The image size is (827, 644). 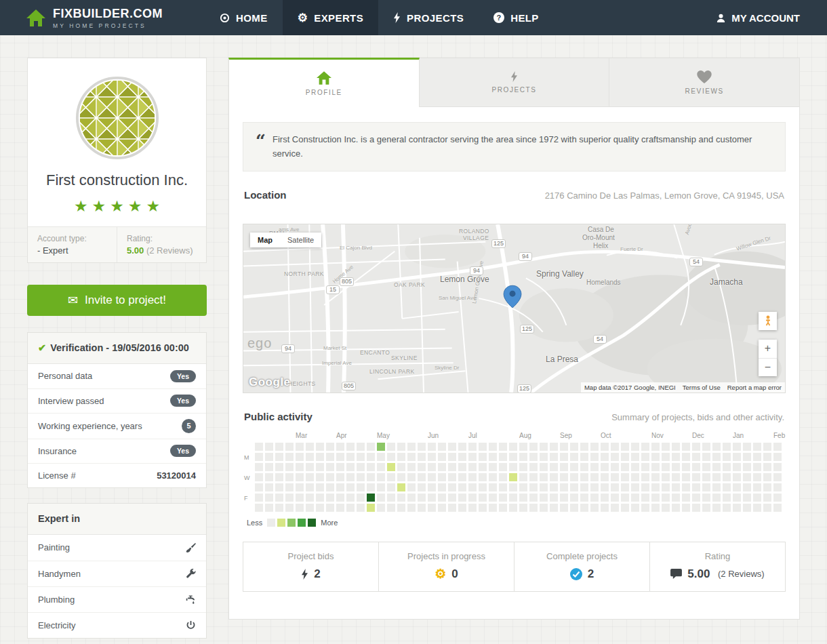 I want to click on stat-value: 5.00 (2 Reviews), so click(x=717, y=574).